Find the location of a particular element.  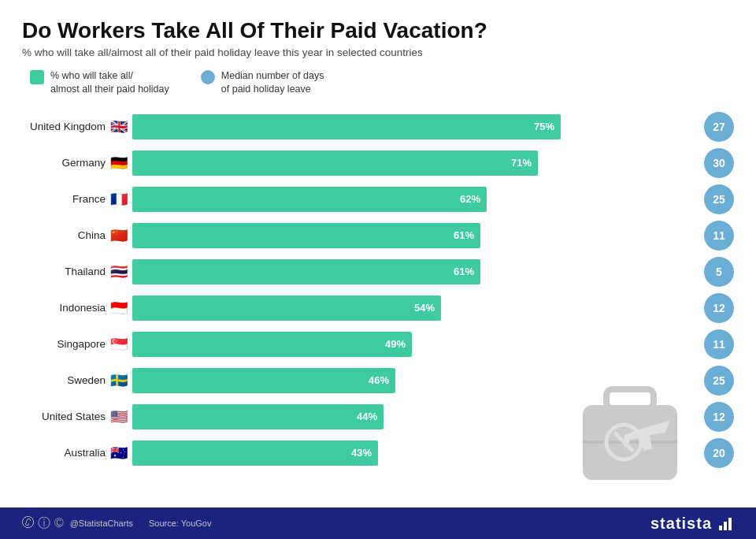

country-name-1: Germany is located at coordinates (83, 162).